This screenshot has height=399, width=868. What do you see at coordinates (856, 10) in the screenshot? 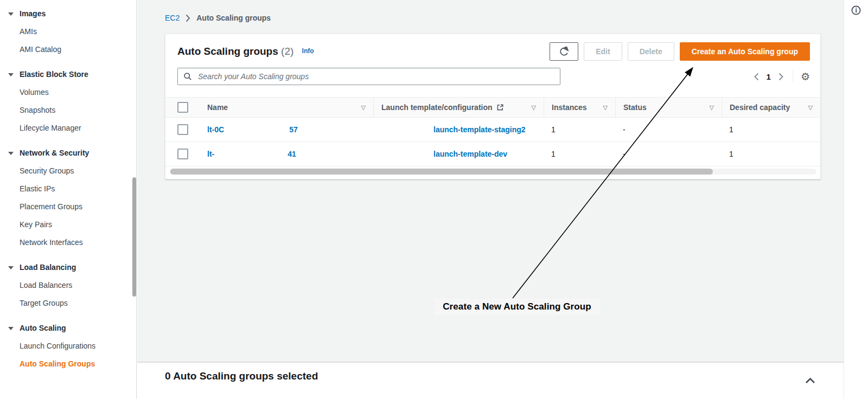
I see `svg-text: i` at bounding box center [856, 10].